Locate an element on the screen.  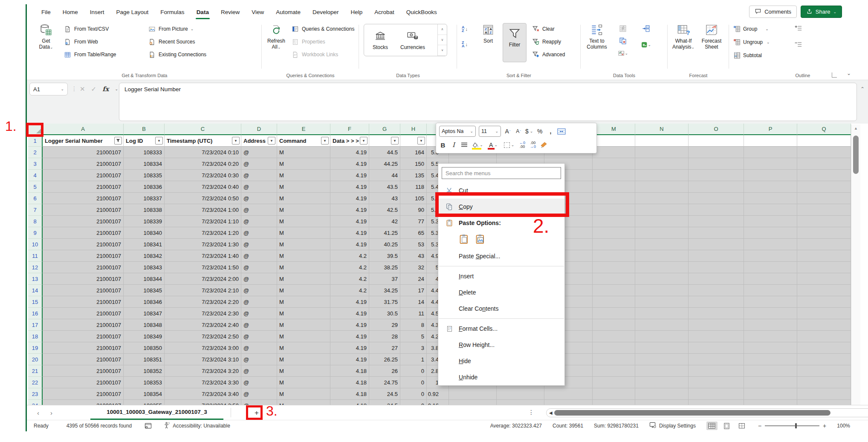
sort-ascending-button: AZ↓ is located at coordinates (465, 29).